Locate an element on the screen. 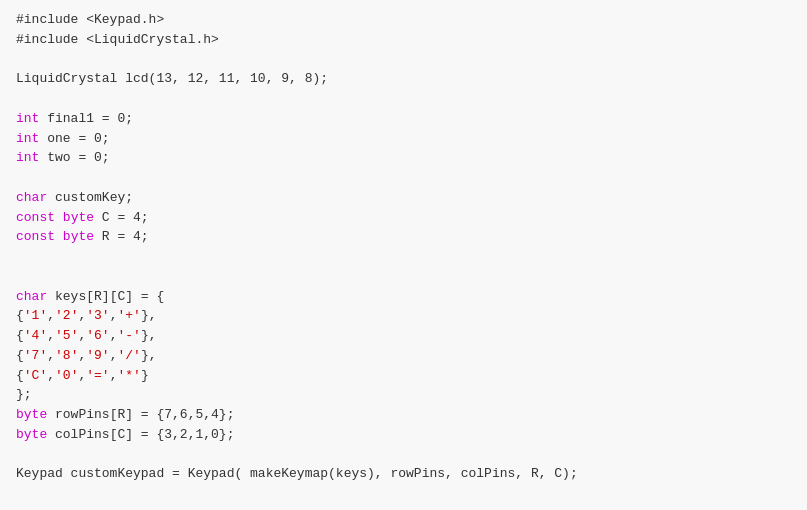  code-line-7: int one = 0; is located at coordinates (404, 139).